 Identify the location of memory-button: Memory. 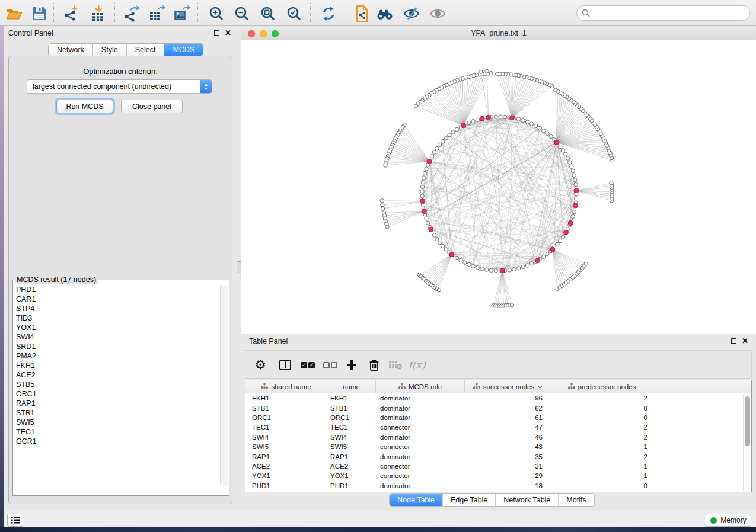
(728, 520).